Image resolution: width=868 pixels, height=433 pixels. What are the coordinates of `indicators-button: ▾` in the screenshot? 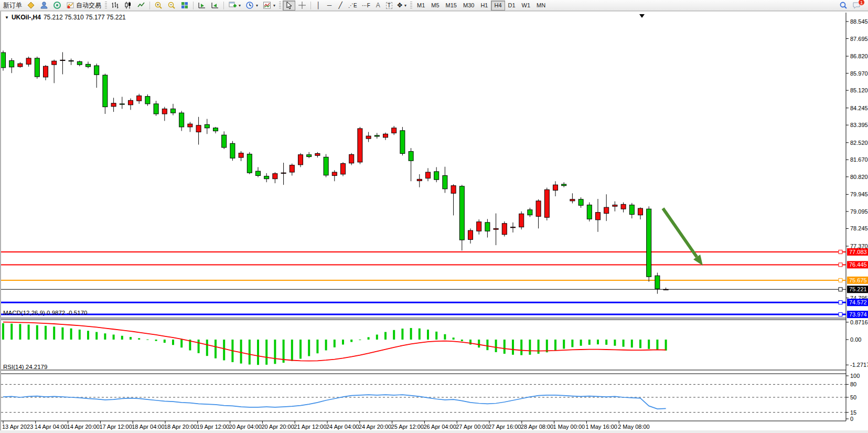 It's located at (269, 5).